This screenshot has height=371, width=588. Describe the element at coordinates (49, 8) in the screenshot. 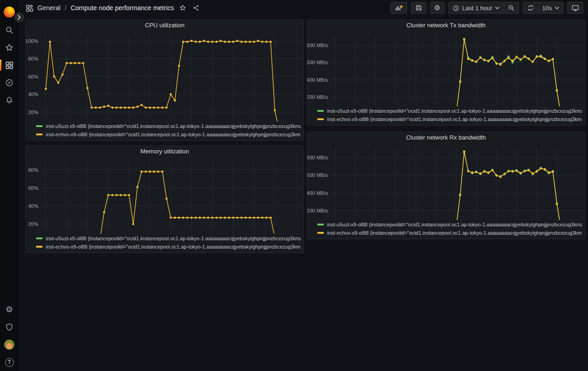

I see `breadcrumb-folder: General` at that location.